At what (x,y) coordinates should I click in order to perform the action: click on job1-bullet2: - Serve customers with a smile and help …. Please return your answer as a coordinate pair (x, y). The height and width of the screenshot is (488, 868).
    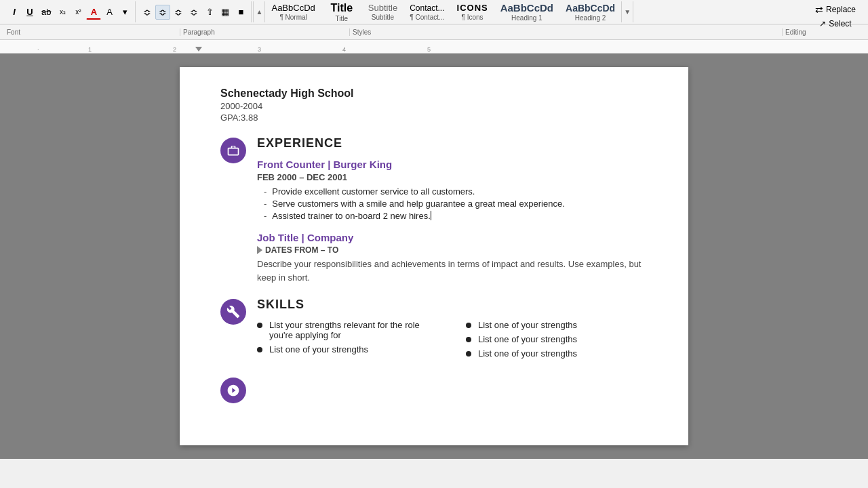
    Looking at the image, I should click on (456, 203).